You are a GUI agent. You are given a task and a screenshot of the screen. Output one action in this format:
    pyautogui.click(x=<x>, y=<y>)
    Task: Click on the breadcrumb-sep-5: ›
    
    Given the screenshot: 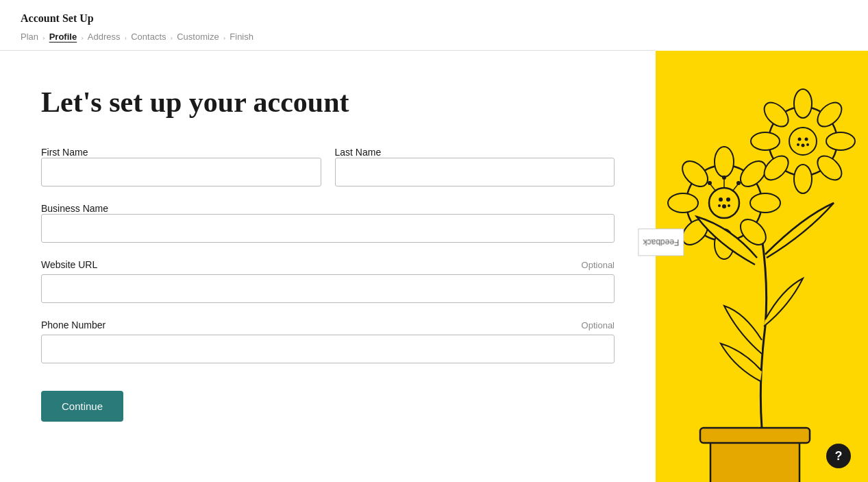 What is the action you would take?
    pyautogui.click(x=225, y=37)
    